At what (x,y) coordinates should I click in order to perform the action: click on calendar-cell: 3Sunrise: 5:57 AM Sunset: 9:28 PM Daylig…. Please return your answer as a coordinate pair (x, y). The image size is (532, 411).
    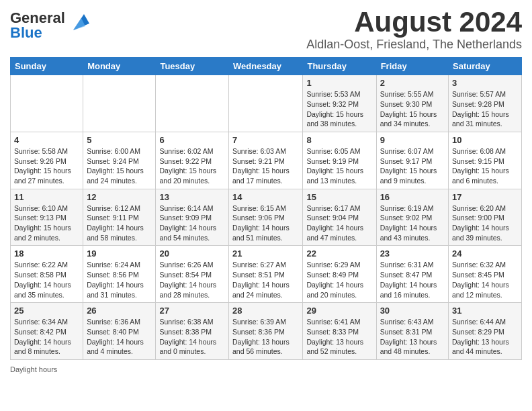
    Looking at the image, I should click on (485, 103).